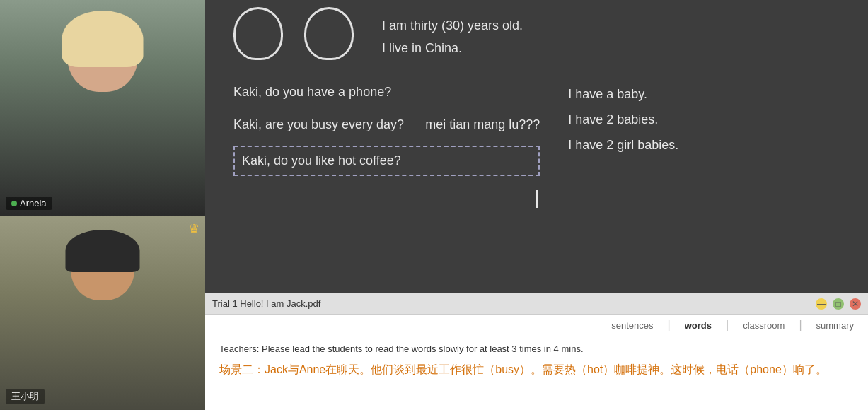  What do you see at coordinates (536, 304) in the screenshot?
I see `pdf-titlebar: Trial 1 Hello! I am Jack.pdf — □ ✕` at bounding box center [536, 304].